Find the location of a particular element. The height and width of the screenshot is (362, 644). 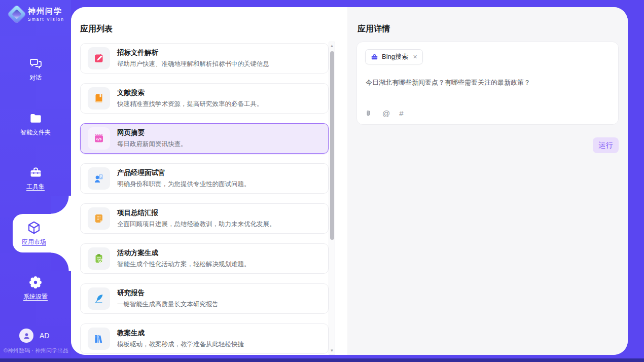

user-initials: AD is located at coordinates (45, 336).